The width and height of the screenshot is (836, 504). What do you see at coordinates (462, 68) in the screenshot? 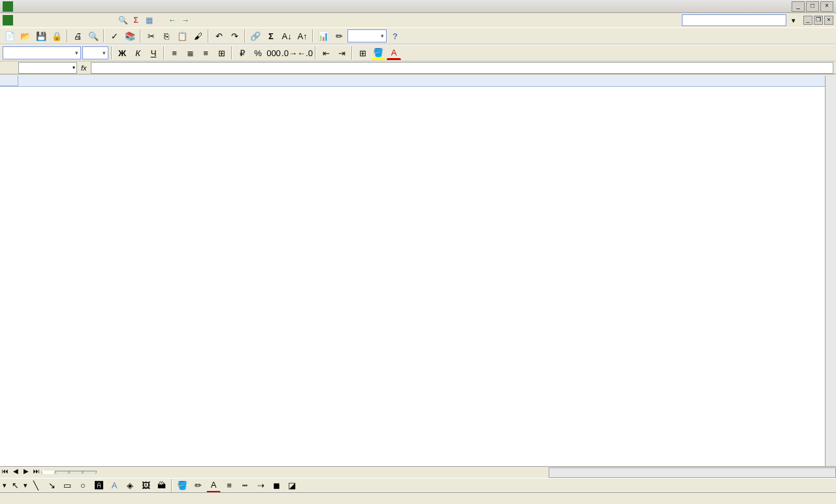
I see `formula-input` at bounding box center [462, 68].